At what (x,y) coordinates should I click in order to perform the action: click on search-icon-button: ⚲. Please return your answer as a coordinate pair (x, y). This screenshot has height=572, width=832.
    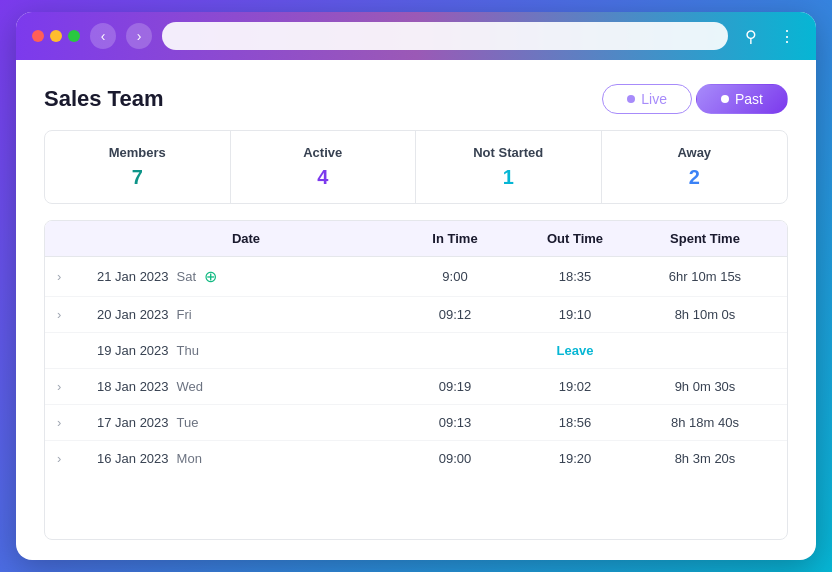
    Looking at the image, I should click on (751, 36).